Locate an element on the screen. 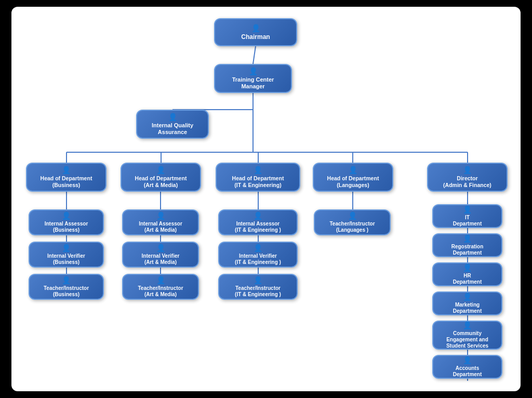 The height and width of the screenshot is (398, 532). node-ia-it: 👤 Internal Assessor(IT & Engineering ) is located at coordinates (258, 222).